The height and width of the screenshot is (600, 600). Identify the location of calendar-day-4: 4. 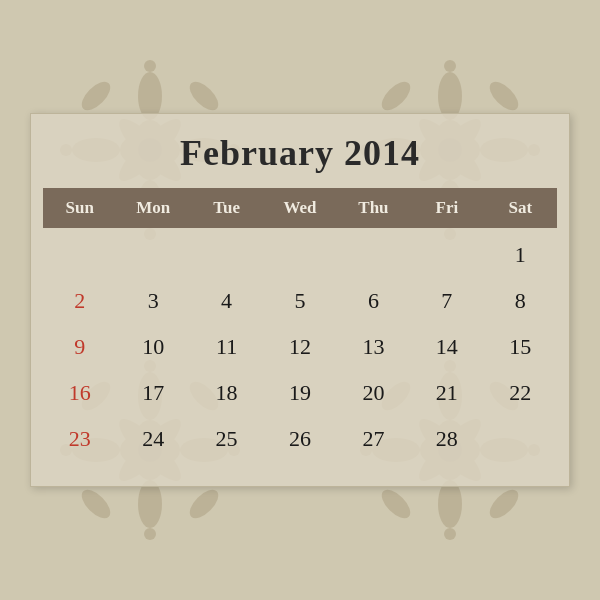
(226, 301).